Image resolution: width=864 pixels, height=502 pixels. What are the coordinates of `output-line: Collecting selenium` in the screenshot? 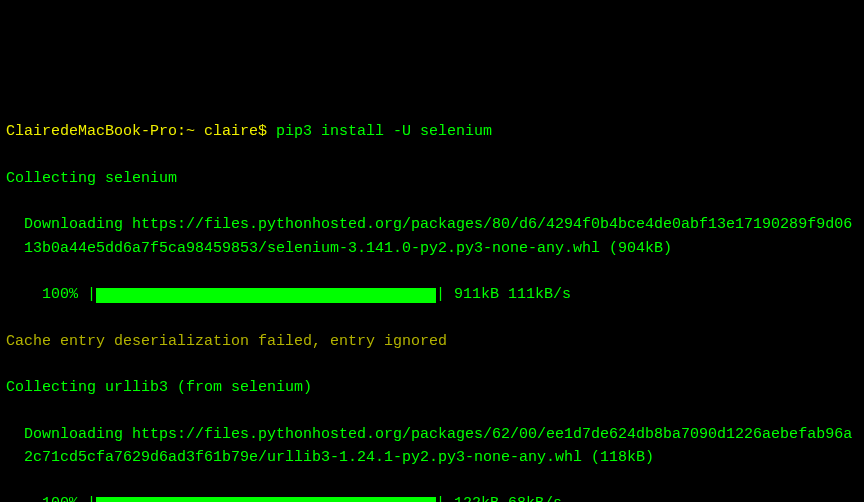 It's located at (432, 178).